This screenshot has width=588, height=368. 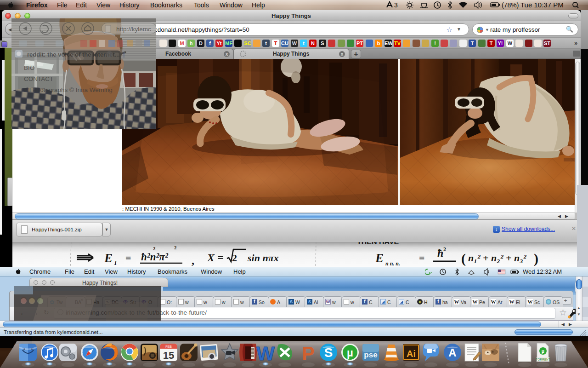 I want to click on svg-text: 15, so click(x=169, y=355).